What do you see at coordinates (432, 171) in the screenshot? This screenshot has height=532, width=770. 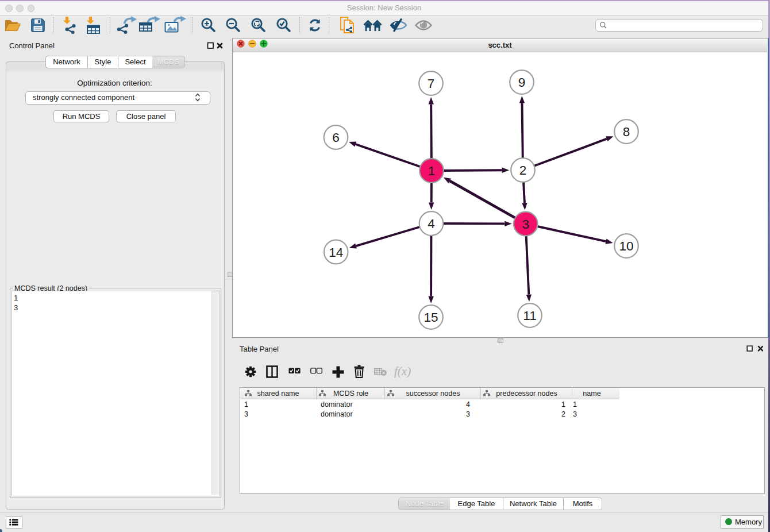 I see `svg-text: 1` at bounding box center [432, 171].